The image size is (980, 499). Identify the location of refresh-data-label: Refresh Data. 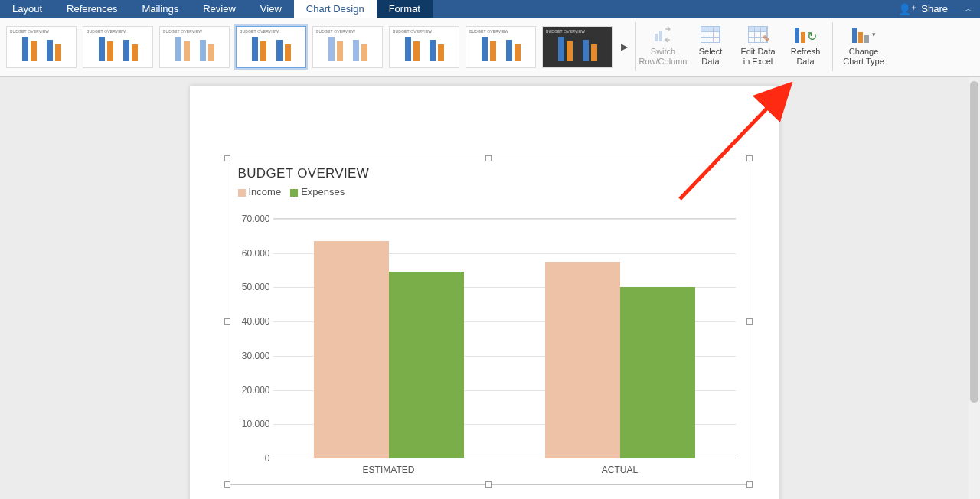
(805, 57).